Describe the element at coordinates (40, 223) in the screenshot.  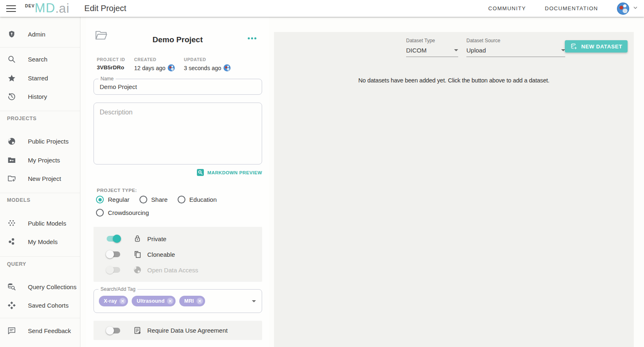
I see `sidebar-item-public-models: Public Models` at that location.